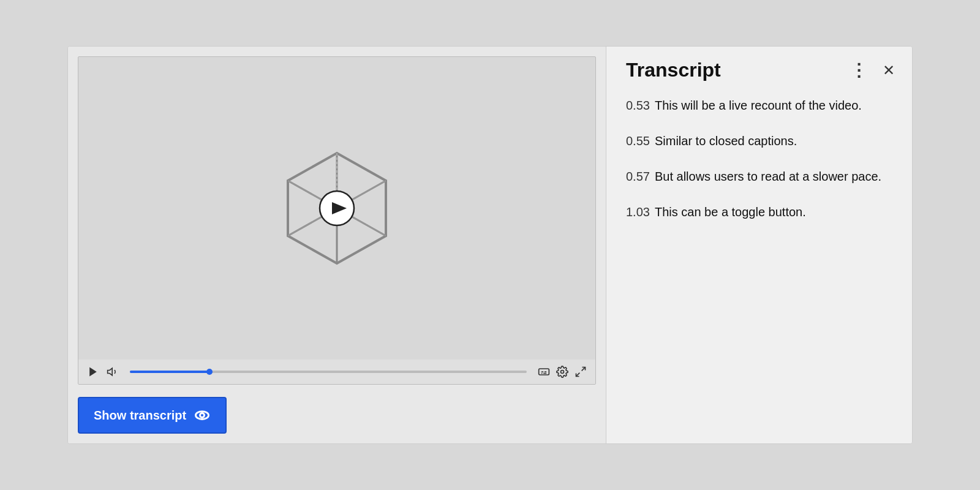 Image resolution: width=980 pixels, height=490 pixels. Describe the element at coordinates (872, 70) in the screenshot. I see `transcript-header-actions: ⋮ ✕` at that location.